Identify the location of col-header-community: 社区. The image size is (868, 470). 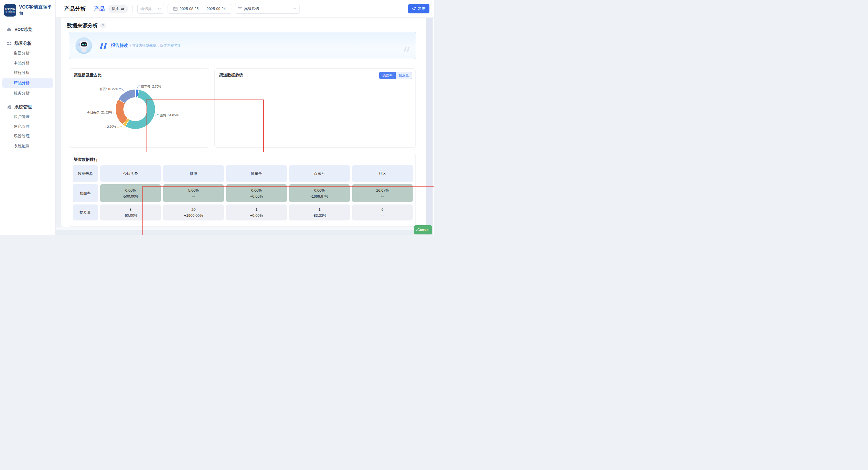
(382, 174).